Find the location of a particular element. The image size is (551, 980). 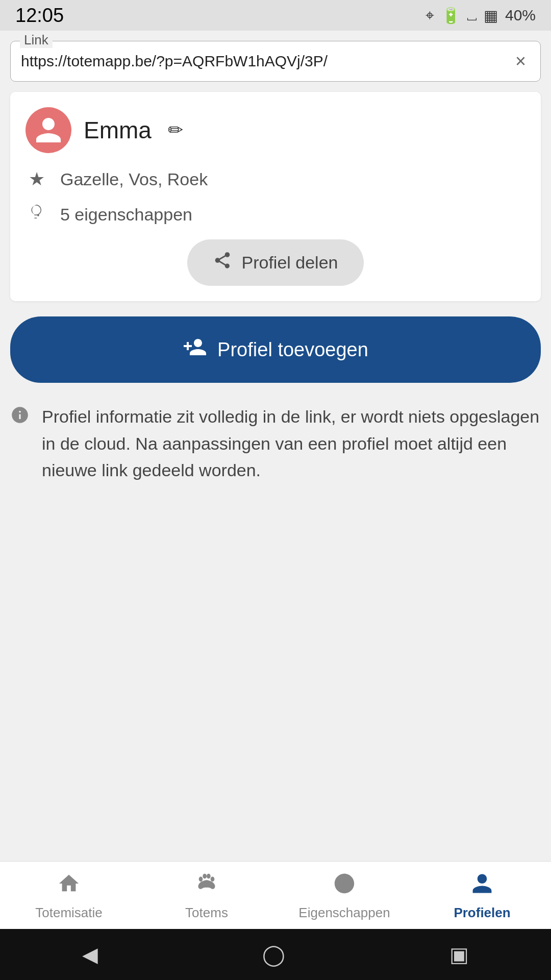

totems-list: Gazelle, Vos, Roek is located at coordinates (134, 180).